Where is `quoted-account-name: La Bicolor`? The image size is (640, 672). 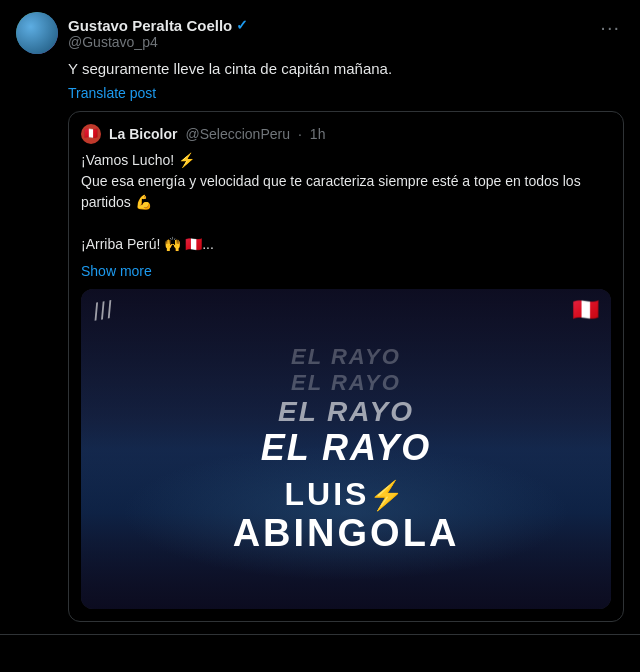 quoted-account-name: La Bicolor is located at coordinates (143, 134).